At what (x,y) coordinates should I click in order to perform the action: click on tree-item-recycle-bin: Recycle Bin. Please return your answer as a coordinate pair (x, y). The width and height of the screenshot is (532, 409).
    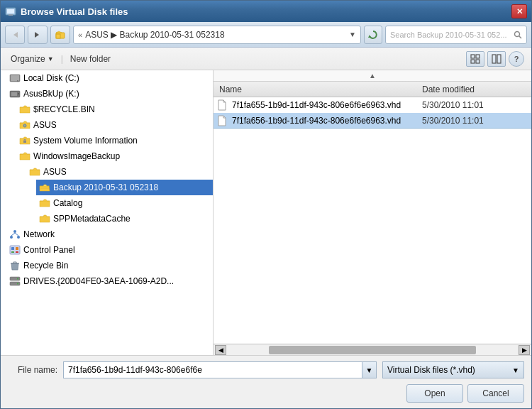
    Looking at the image, I should click on (109, 266).